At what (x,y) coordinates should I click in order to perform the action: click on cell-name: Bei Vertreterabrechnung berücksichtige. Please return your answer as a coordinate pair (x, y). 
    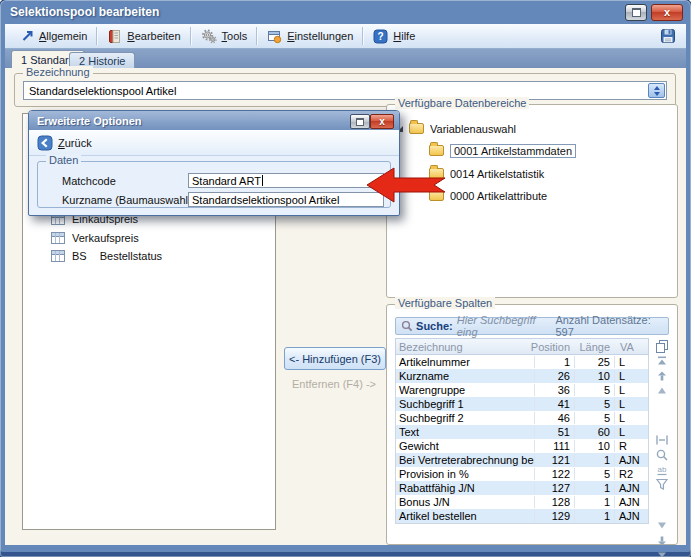
    Looking at the image, I should click on (465, 460).